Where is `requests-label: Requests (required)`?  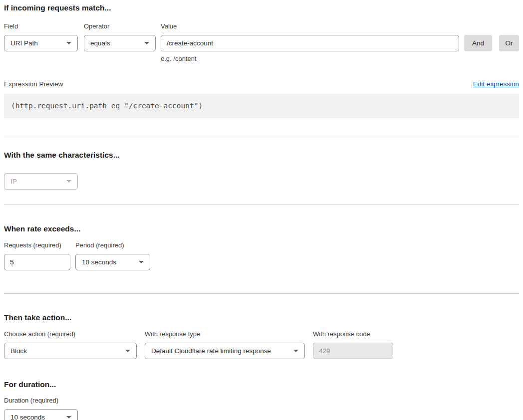 requests-label: Requests (required) is located at coordinates (37, 245).